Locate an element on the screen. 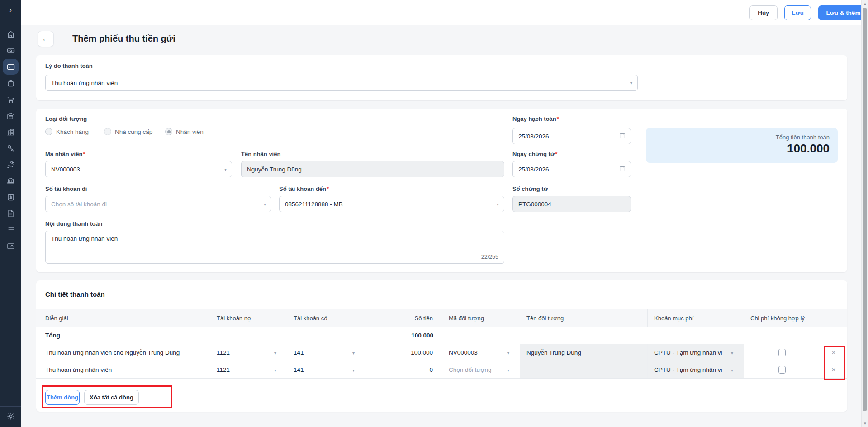 This screenshot has height=427, width=868. warehouse-icon is located at coordinates (11, 116).